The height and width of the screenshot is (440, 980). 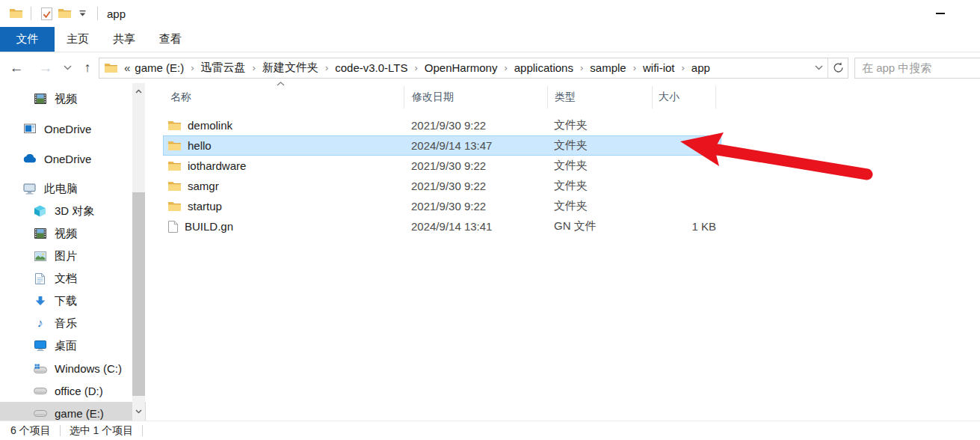 What do you see at coordinates (75, 211) in the screenshot?
I see `sidebar-item-label: 3D 对象` at bounding box center [75, 211].